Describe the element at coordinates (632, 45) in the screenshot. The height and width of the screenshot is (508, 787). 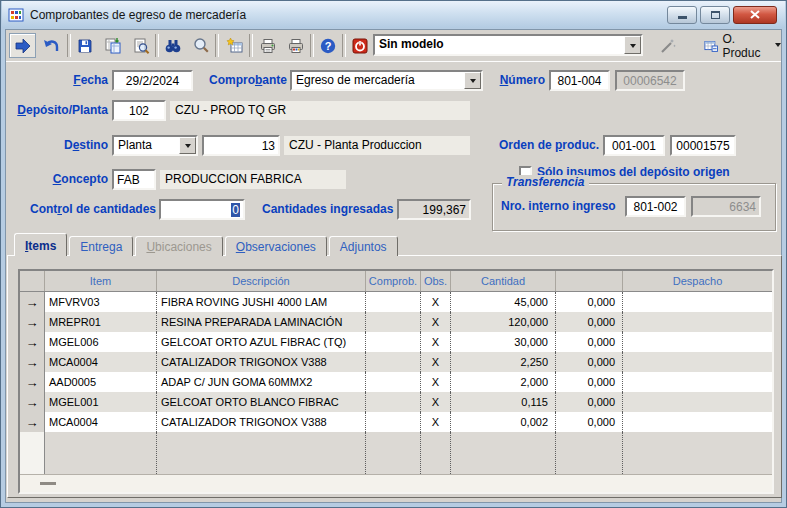
I see `model-combobox-dropdown-button` at that location.